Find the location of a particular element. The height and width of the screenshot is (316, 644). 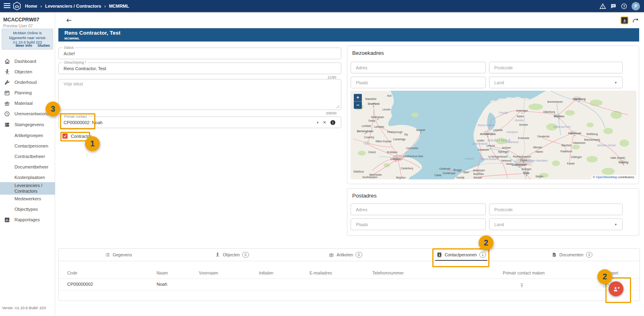

visit-plaats-field: Plaats is located at coordinates (418, 82).